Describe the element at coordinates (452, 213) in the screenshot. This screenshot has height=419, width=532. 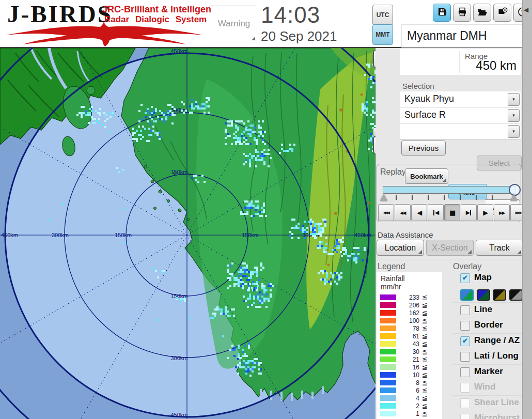
I see `stop-button: ■` at that location.